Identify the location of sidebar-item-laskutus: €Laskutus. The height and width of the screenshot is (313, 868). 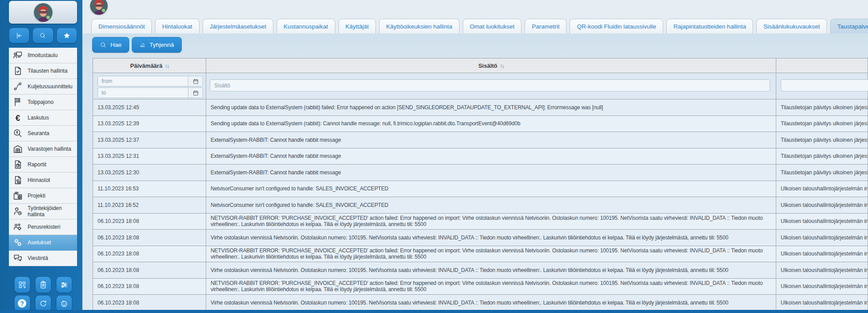
(43, 118).